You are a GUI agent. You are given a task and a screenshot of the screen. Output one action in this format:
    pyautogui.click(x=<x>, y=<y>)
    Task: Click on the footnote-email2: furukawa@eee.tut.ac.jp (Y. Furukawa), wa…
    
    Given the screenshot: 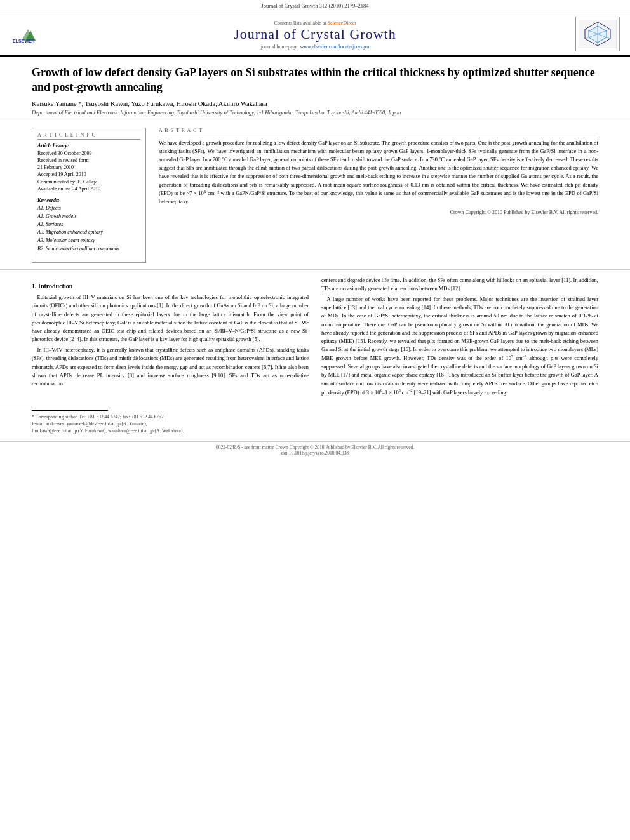 What is the action you would take?
    pyautogui.click(x=315, y=430)
    